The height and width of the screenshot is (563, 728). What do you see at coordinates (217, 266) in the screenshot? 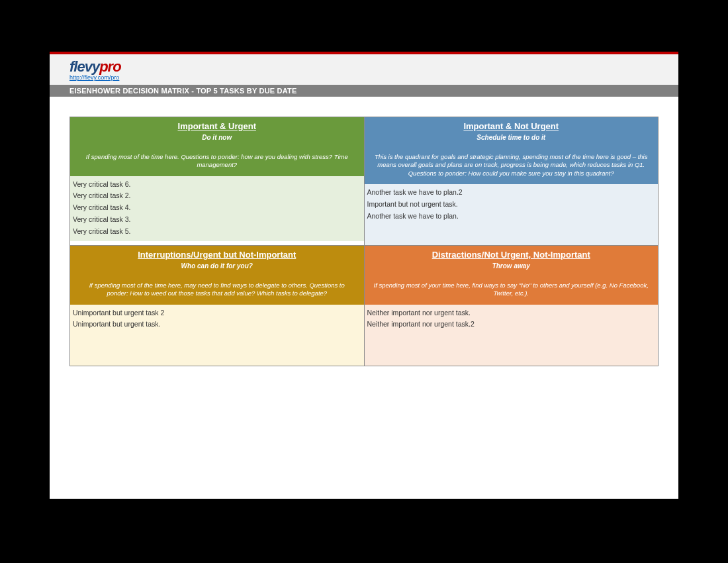
I see `q3-action: Who can do it for you?` at bounding box center [217, 266].